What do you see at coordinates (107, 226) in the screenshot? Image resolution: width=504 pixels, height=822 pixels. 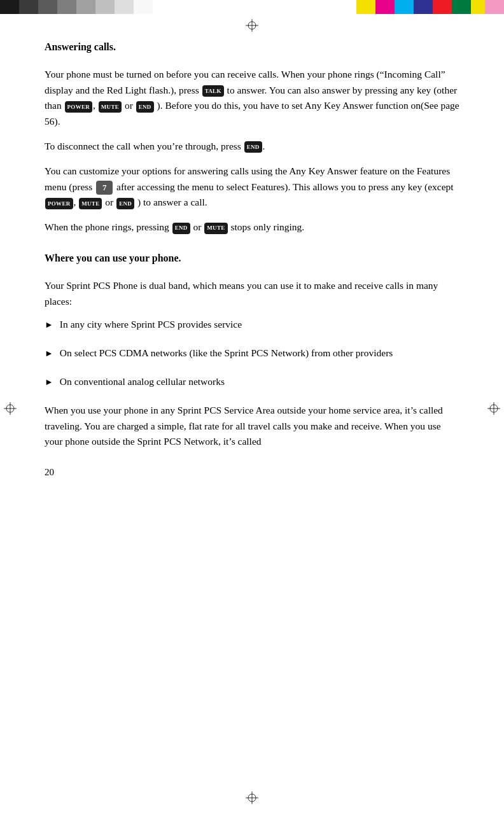 I see `para4-text1: When the phone rings, pressing` at bounding box center [107, 226].